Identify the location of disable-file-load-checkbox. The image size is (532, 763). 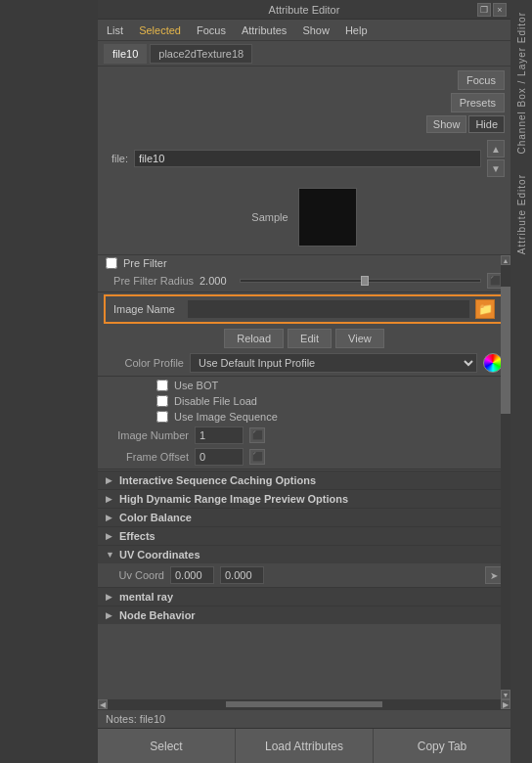
(162, 401).